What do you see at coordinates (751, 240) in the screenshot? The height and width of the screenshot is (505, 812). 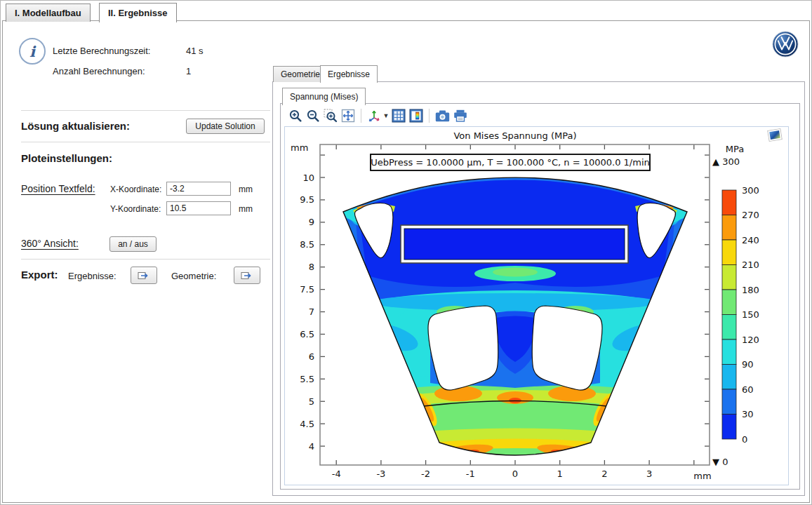 I see `svg-text: 240` at bounding box center [751, 240].